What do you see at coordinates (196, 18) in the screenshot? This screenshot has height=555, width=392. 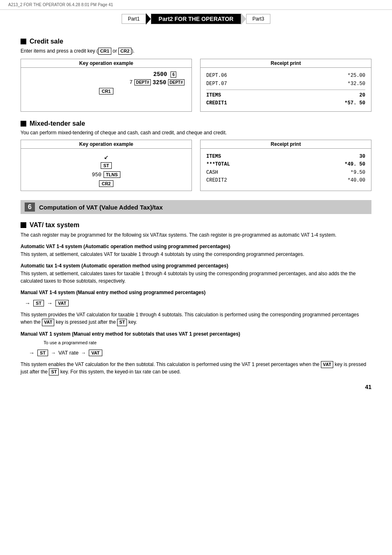 I see `part-navigation: Part1 Part2 FOR THE OPERATOR Part3` at bounding box center [196, 18].